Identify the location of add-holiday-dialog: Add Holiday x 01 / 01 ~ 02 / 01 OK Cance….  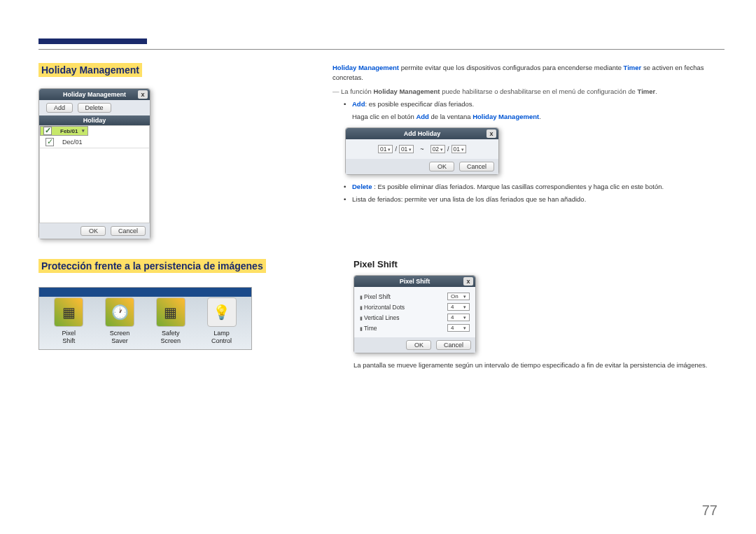
(422, 151).